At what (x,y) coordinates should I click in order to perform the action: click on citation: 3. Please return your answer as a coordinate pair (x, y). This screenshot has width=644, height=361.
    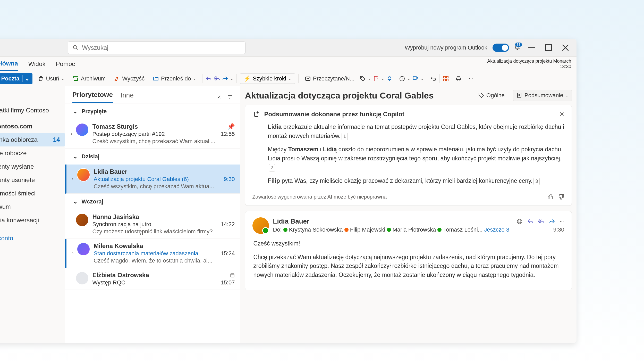
    Looking at the image, I should click on (537, 182).